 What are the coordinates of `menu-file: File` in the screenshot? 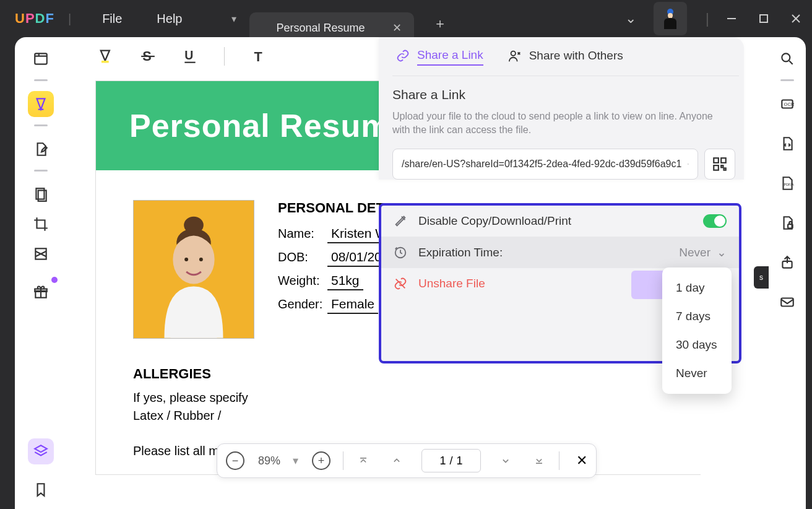 It's located at (112, 19).